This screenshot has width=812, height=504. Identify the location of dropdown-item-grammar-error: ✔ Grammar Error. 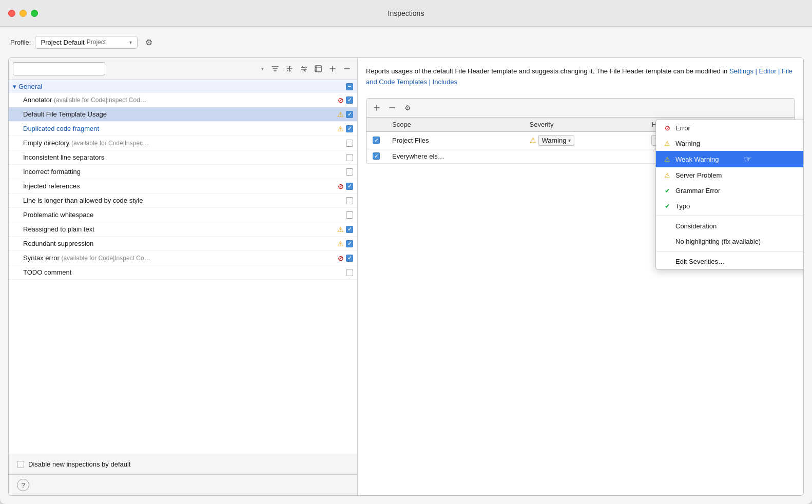
(730, 190).